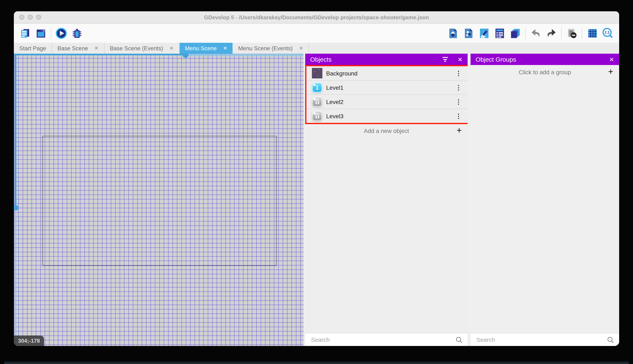 The height and width of the screenshot is (364, 633). Describe the element at coordinates (30, 17) in the screenshot. I see `traffic-lights` at that location.